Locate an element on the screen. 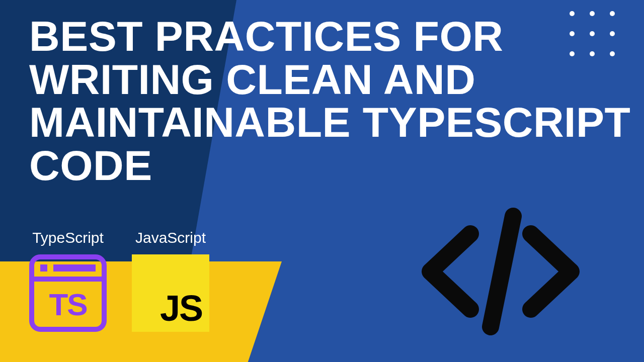  ts-logo-header is located at coordinates (68, 270).